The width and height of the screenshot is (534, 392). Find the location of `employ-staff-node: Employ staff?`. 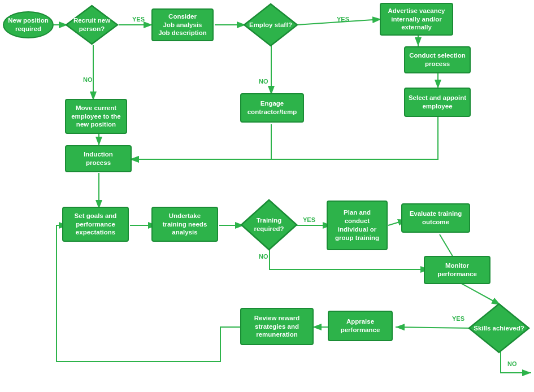

employ-staff-node: Employ staff? is located at coordinates (271, 25).